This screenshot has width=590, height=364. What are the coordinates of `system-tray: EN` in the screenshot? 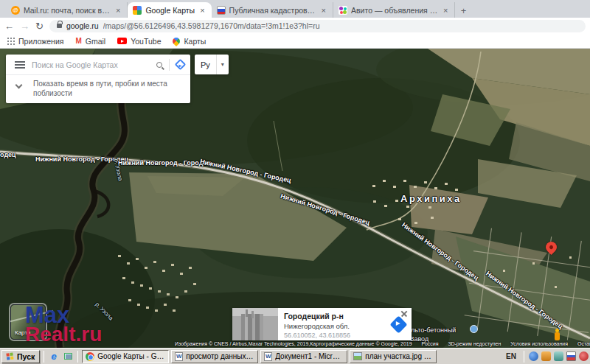 It's located at (544, 357).